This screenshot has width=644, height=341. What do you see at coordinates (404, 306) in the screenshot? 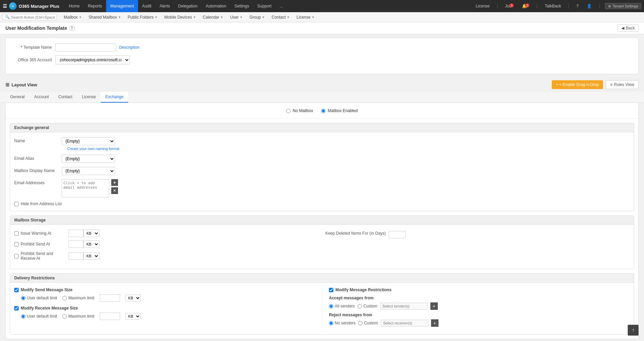
I see `select-senders-input` at bounding box center [404, 306].